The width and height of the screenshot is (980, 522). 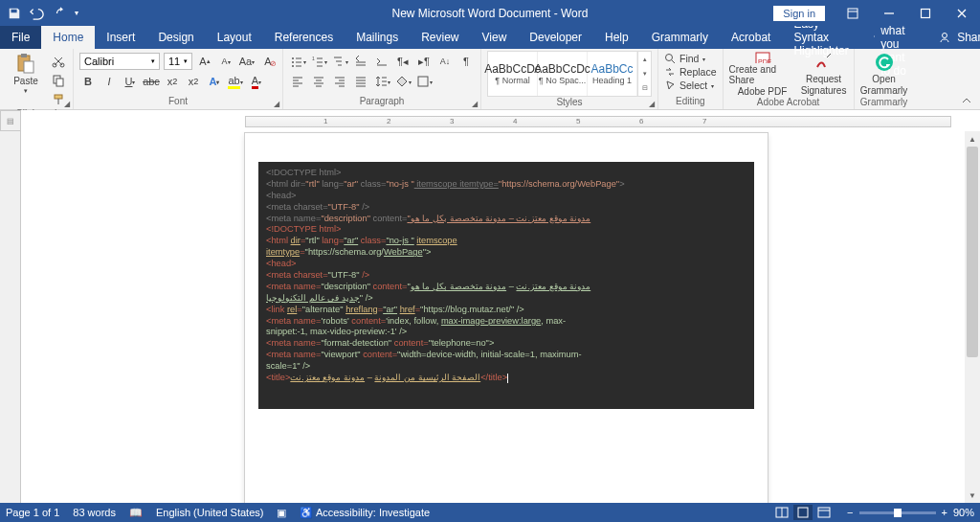 I want to click on underline-button: U▾, so click(x=130, y=81).